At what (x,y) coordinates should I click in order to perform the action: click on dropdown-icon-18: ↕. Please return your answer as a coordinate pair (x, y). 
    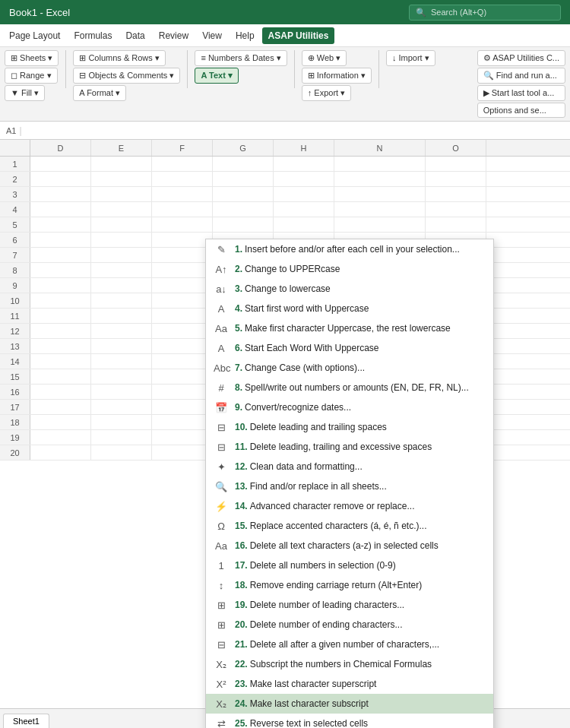
    Looking at the image, I should click on (221, 585).